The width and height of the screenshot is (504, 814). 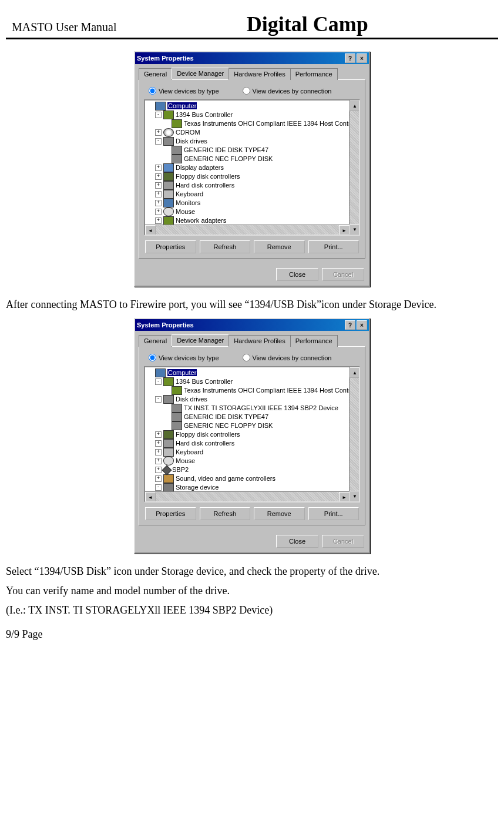 I want to click on tree-item: +CDROM, so click(x=252, y=133).